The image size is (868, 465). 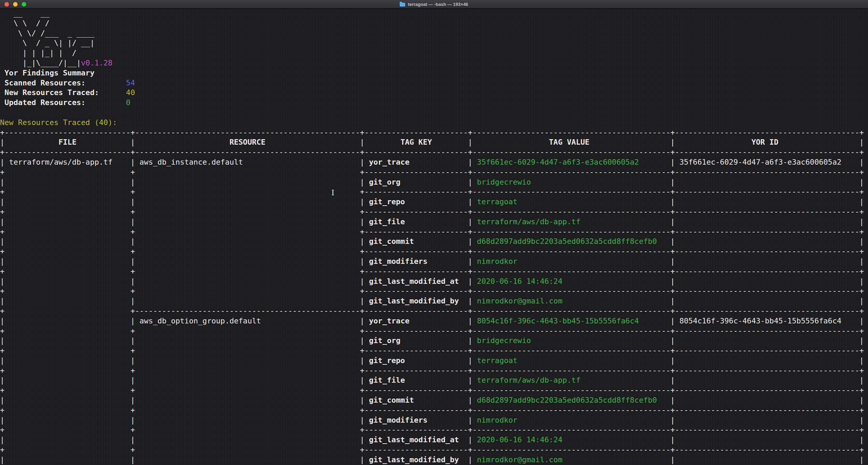 What do you see at coordinates (434, 460) in the screenshot?
I see `table-row: | | | git_last_modified_by | nimrodkor@g…` at bounding box center [434, 460].